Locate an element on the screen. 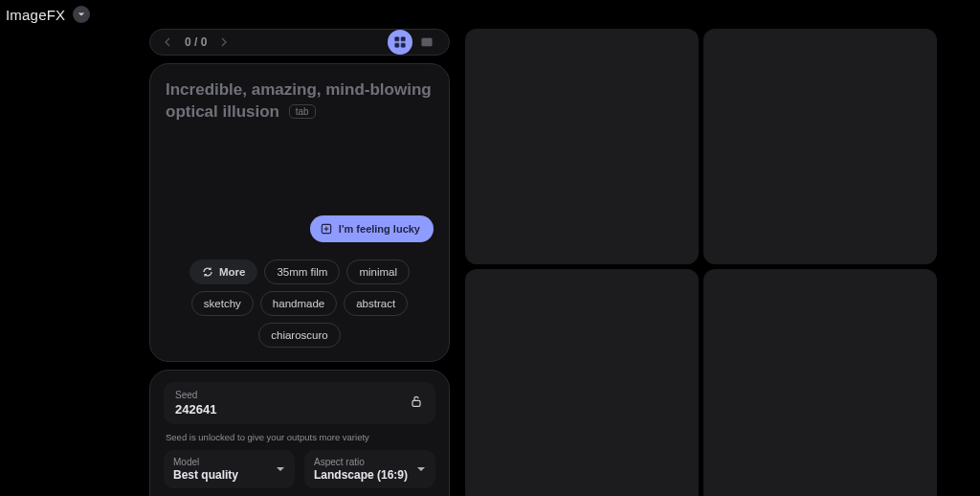 The image size is (980, 496). style-chips-row: More 35mm film minimal sketchy handmade … is located at coordinates (300, 304).